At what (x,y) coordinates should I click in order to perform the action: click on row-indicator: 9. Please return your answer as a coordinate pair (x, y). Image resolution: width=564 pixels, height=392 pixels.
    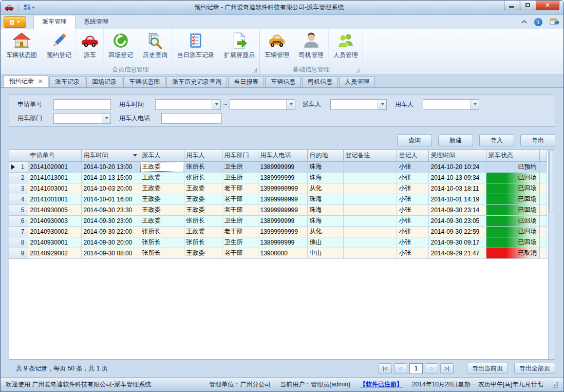
    Looking at the image, I should click on (18, 253).